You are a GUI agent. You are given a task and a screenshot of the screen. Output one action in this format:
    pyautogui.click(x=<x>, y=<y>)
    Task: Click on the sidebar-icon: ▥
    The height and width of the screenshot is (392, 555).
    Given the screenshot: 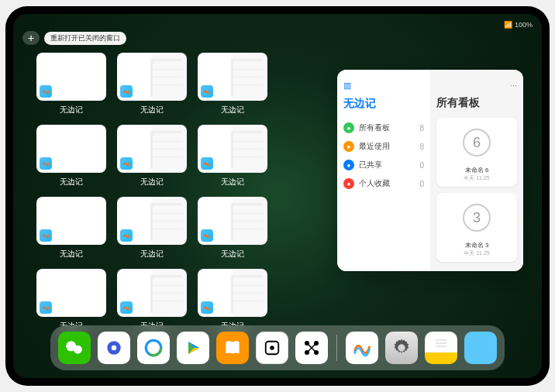 What is the action you would take?
    pyautogui.click(x=347, y=85)
    